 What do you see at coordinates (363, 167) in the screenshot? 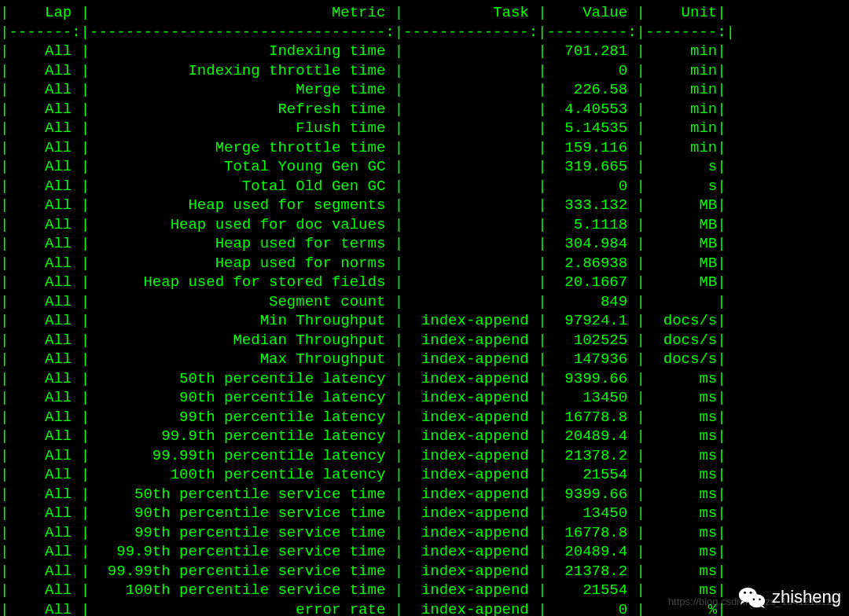
I see `table-row: | All | Total Young Gen GC | | 319.665 |…` at bounding box center [363, 167].